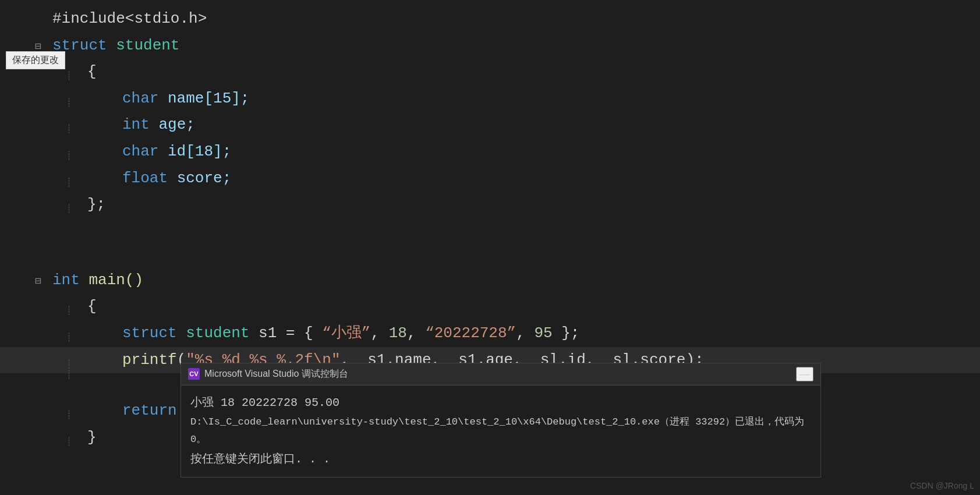  Describe the element at coordinates (516, 281) in the screenshot. I see `line-content: int main()` at that location.